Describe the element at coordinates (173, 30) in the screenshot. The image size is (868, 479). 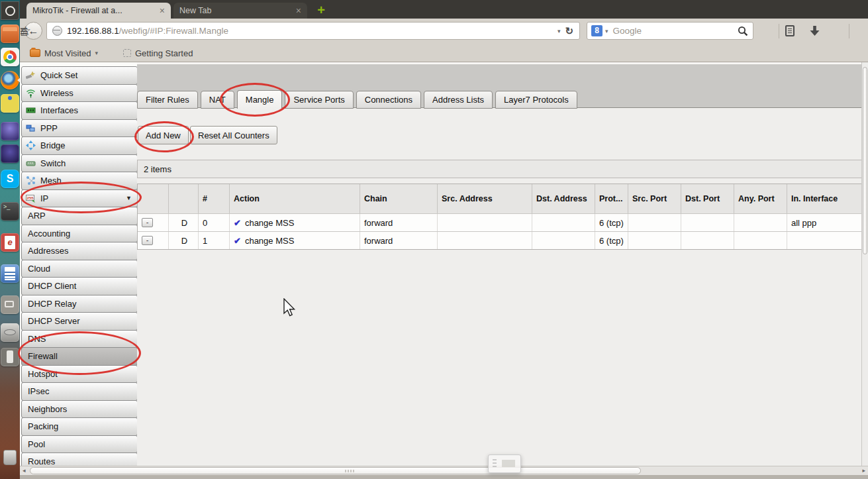
I see `url-path: /webfig/#IP:Firewall.Mangle` at that location.